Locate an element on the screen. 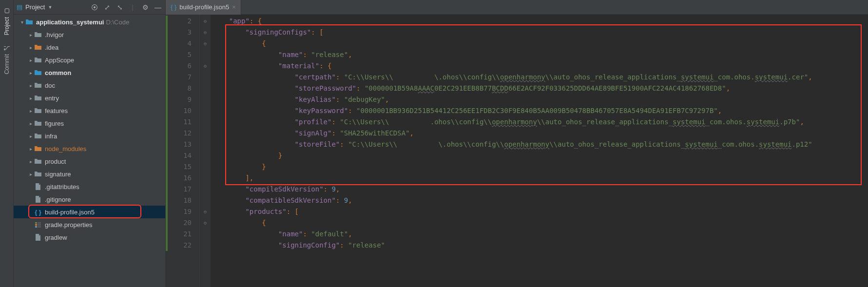  tree-item: .gitattributes is located at coordinates (90, 187).